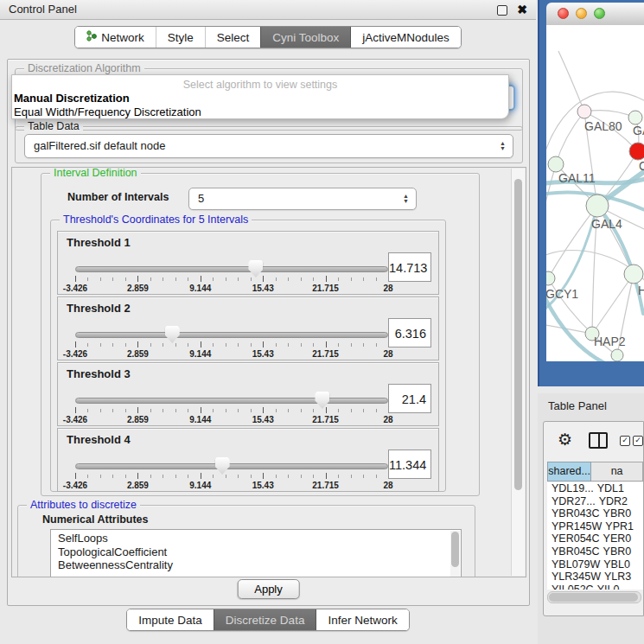  What do you see at coordinates (569, 472) in the screenshot?
I see `column-header-shared: shared...` at bounding box center [569, 472].